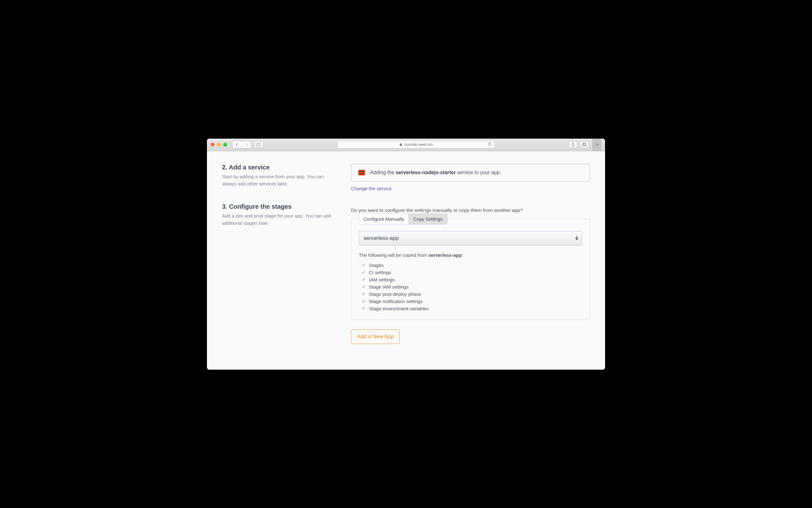 The image size is (812, 508). Describe the element at coordinates (362, 173) in the screenshot. I see `serverless-icon` at that location.